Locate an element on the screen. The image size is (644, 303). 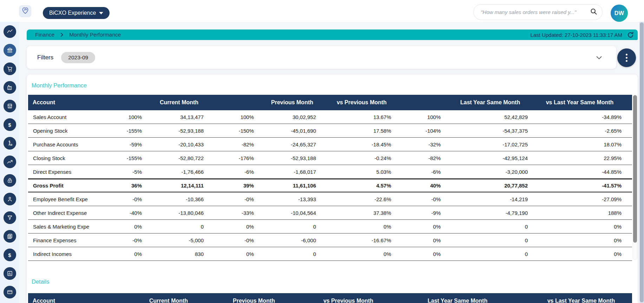
sidebar-item-growth is located at coordinates (10, 162).